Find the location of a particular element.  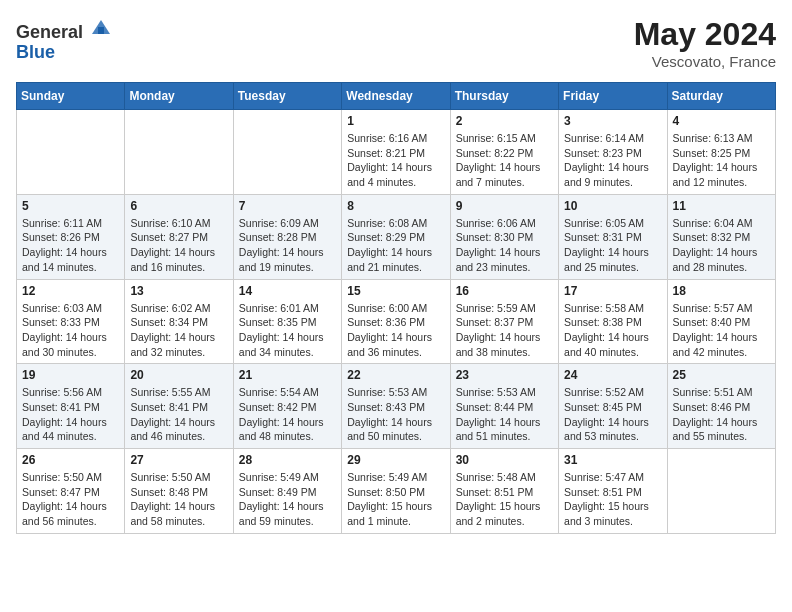

day-number: 14 is located at coordinates (288, 291).